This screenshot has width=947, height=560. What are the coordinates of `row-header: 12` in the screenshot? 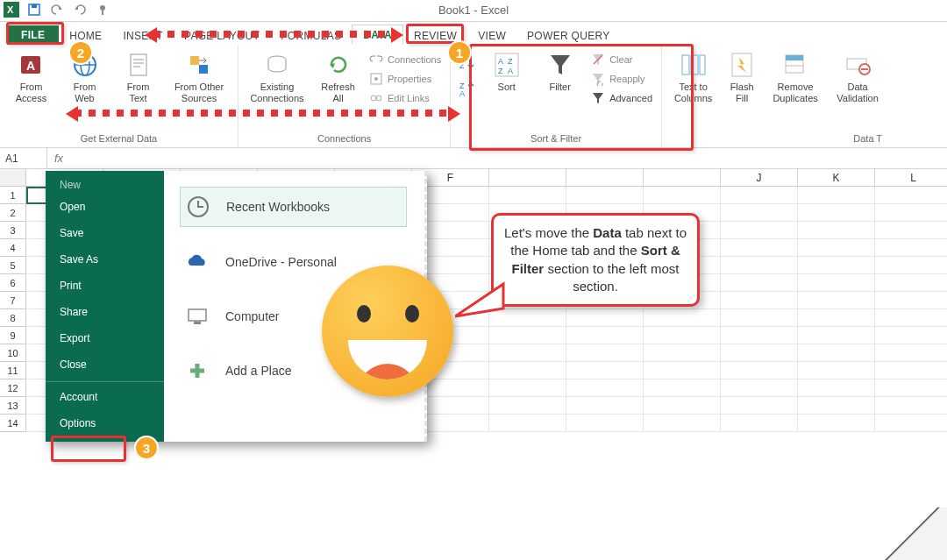 It's located at (13, 388).